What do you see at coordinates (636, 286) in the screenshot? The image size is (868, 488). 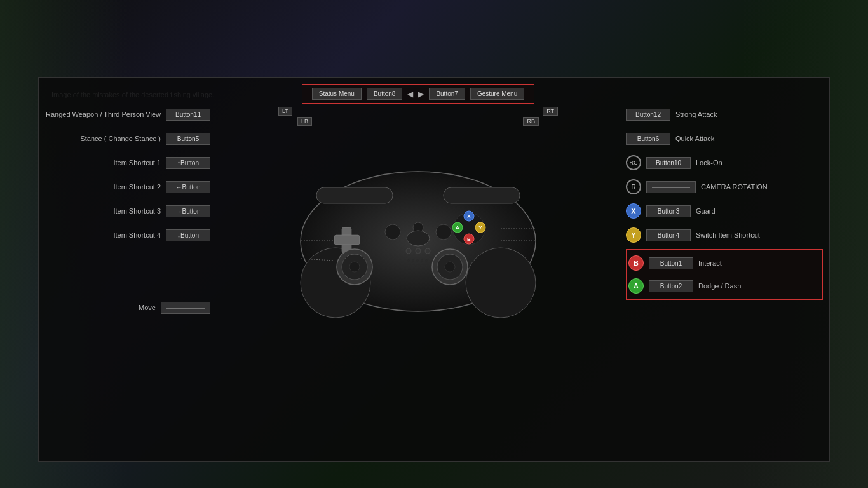 I see `a-button: A` at bounding box center [636, 286].